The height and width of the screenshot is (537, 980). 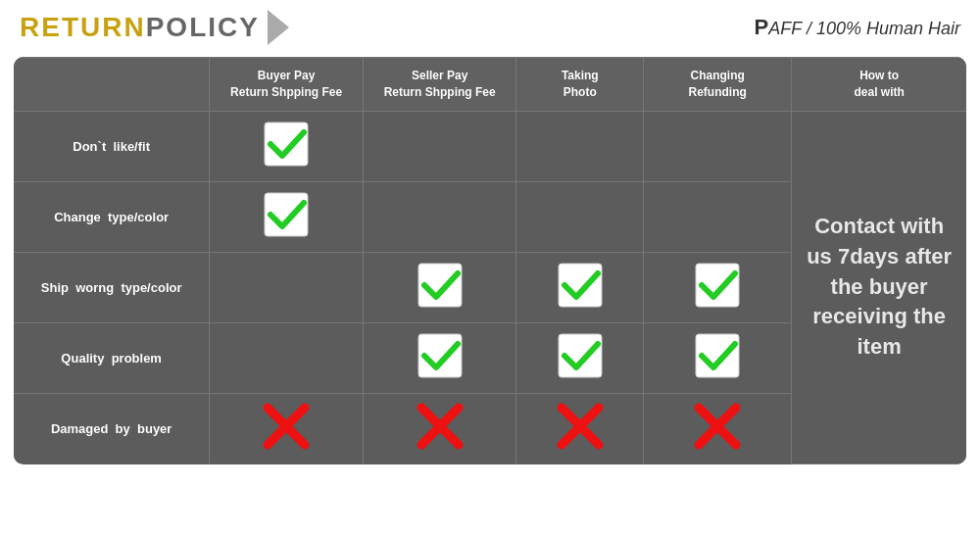 What do you see at coordinates (112, 287) in the screenshot?
I see `row-label: Ship worng type/color` at bounding box center [112, 287].